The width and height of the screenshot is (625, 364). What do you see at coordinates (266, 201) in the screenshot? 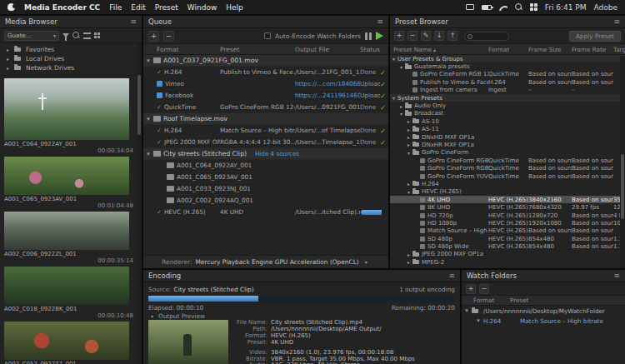
I see `queue-source-row: A002_C002_0924AQ_001` at bounding box center [266, 201].